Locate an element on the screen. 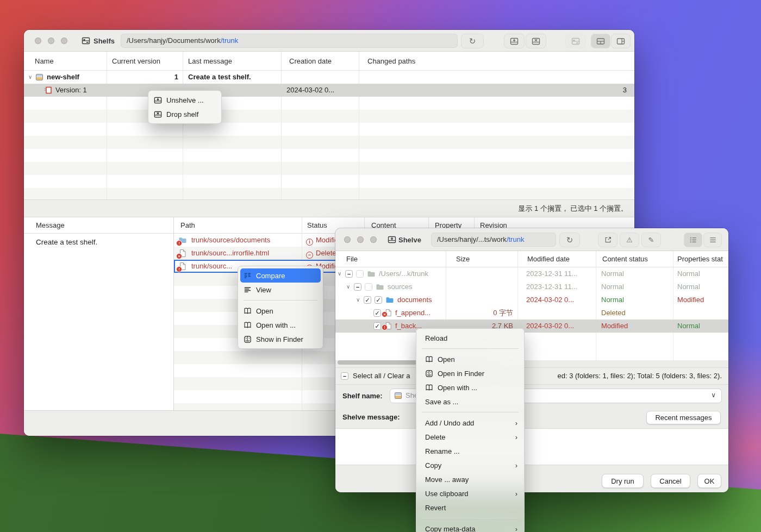 The height and width of the screenshot is (532, 761). menu-item-add-undo-add: Add / Undo add› is located at coordinates (470, 423).